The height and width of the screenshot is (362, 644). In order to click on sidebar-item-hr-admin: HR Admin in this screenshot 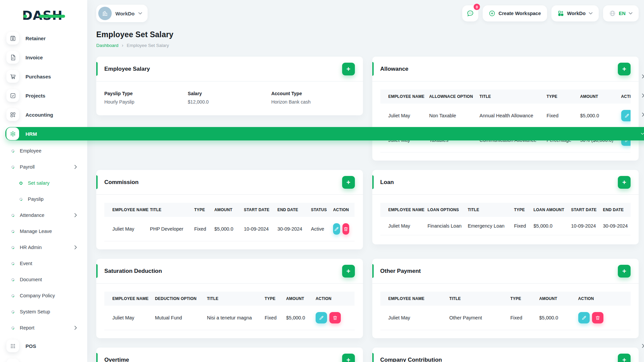, I will do `click(44, 247)`.